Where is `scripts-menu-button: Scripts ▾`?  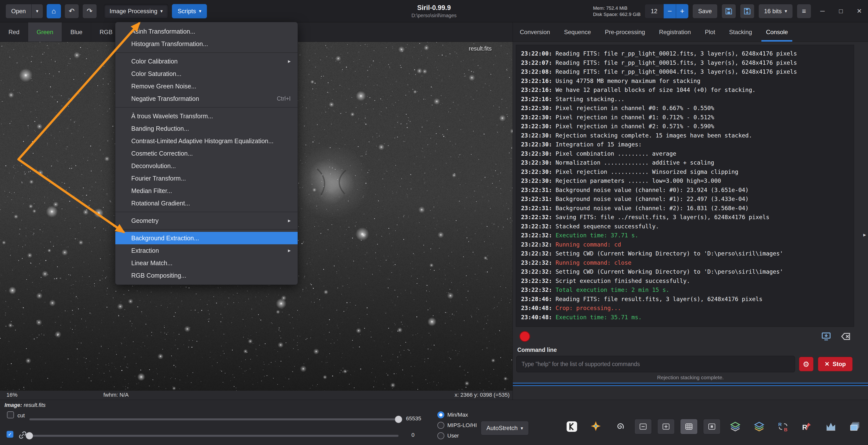 scripts-menu-button: Scripts ▾ is located at coordinates (189, 11).